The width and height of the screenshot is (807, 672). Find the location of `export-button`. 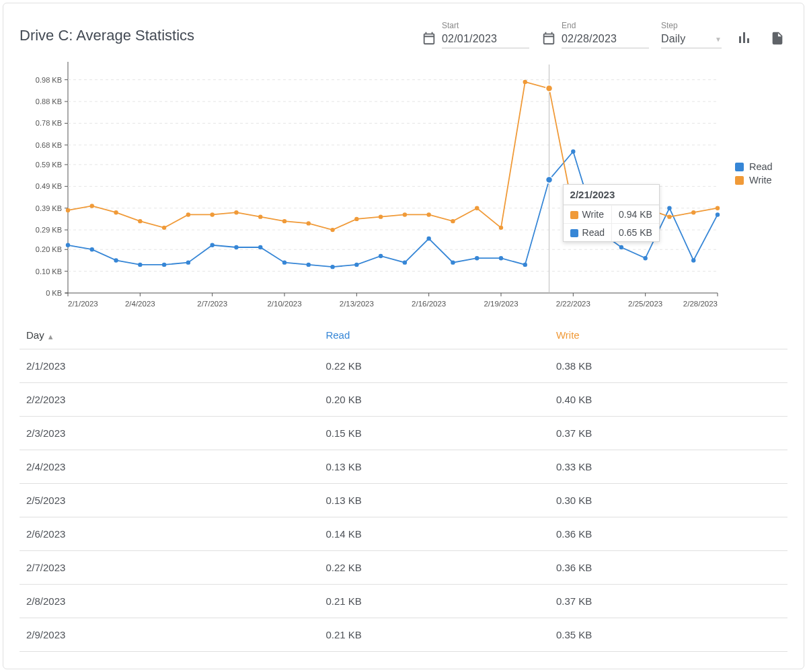

export-button is located at coordinates (777, 38).